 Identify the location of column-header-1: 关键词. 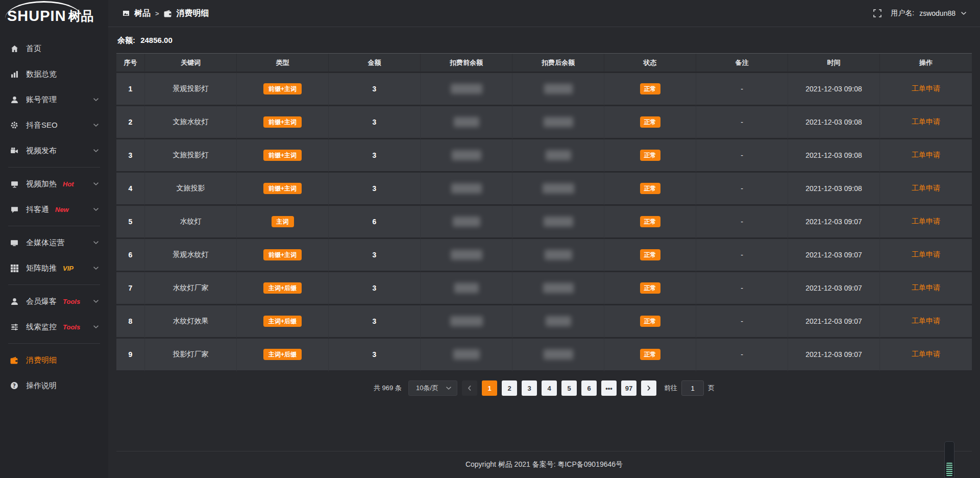
(191, 63).